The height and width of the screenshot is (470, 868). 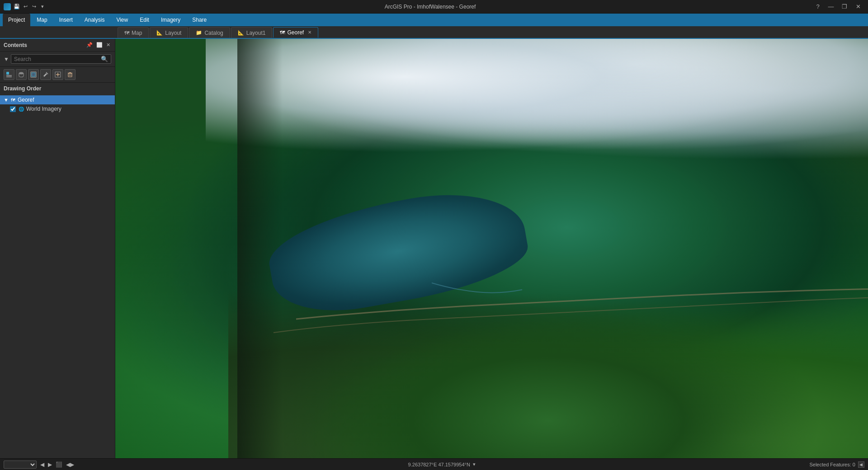 What do you see at coordinates (844, 7) in the screenshot?
I see `restore-button: ❐` at bounding box center [844, 7].